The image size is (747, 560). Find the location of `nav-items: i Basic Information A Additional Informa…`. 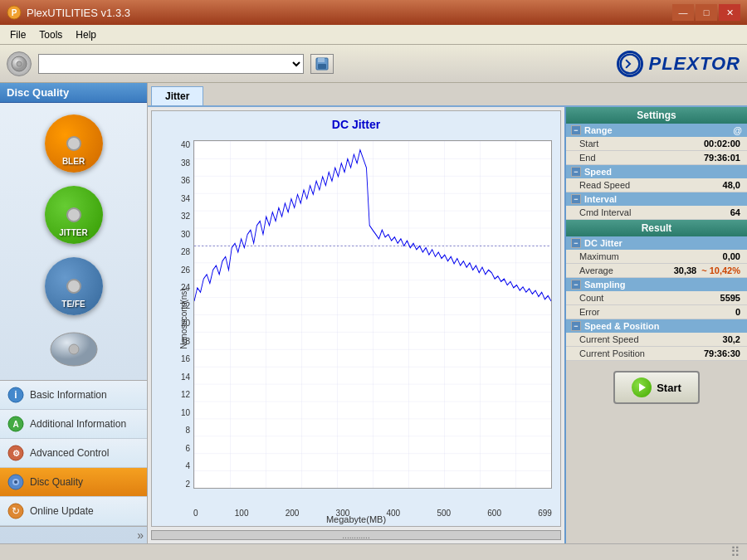

nav-items: i Basic Information A Additional Informa… is located at coordinates (73, 453).